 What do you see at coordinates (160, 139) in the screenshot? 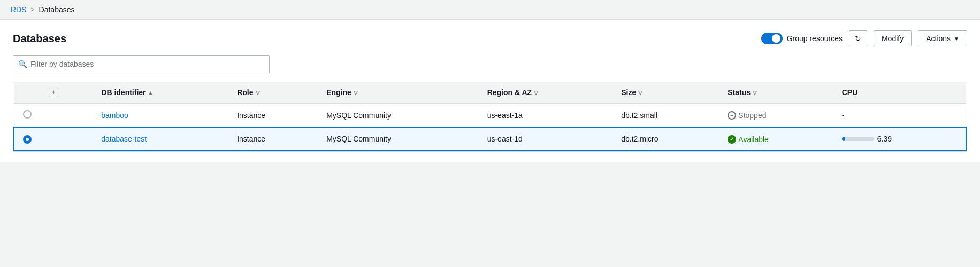
I see `db-identifier-cell-database-test: database-test` at bounding box center [160, 139].